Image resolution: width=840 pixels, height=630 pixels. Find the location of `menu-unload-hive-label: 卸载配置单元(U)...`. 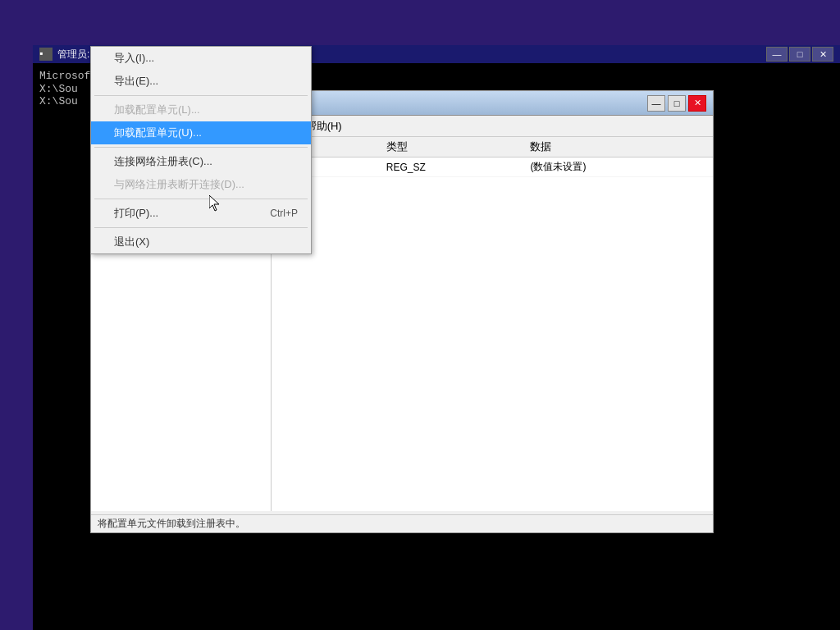

menu-unload-hive-label: 卸载配置单元(U)... is located at coordinates (158, 133).